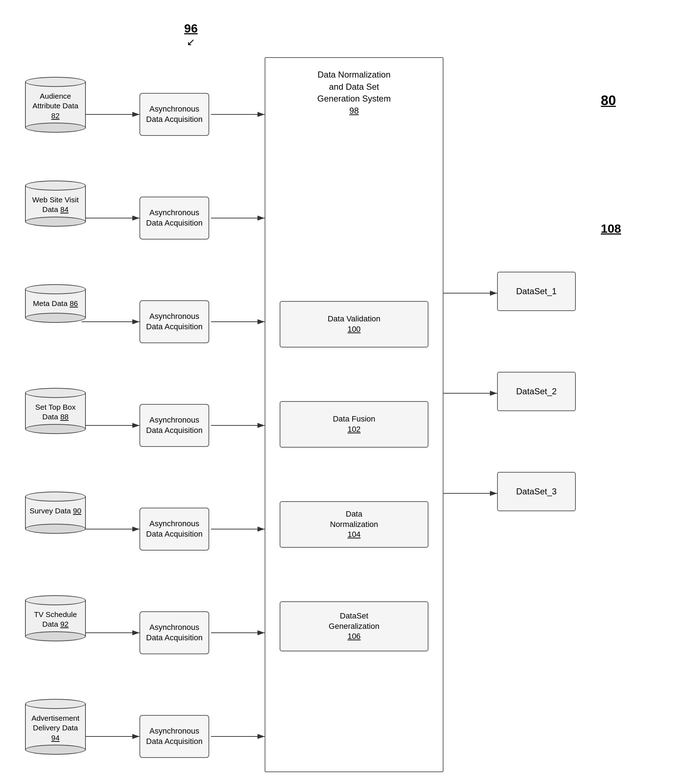  I want to click on cylinder-tv-schedule-data: TV Schedule Data 92, so click(55, 618).